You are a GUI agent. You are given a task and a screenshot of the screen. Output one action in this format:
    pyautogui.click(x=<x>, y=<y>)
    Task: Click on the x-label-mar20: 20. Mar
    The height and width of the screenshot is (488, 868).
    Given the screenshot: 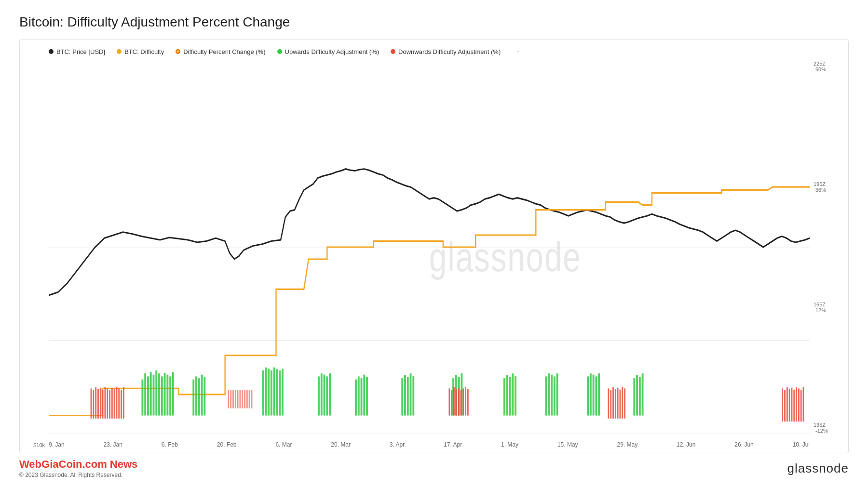 What is the action you would take?
    pyautogui.click(x=340, y=445)
    